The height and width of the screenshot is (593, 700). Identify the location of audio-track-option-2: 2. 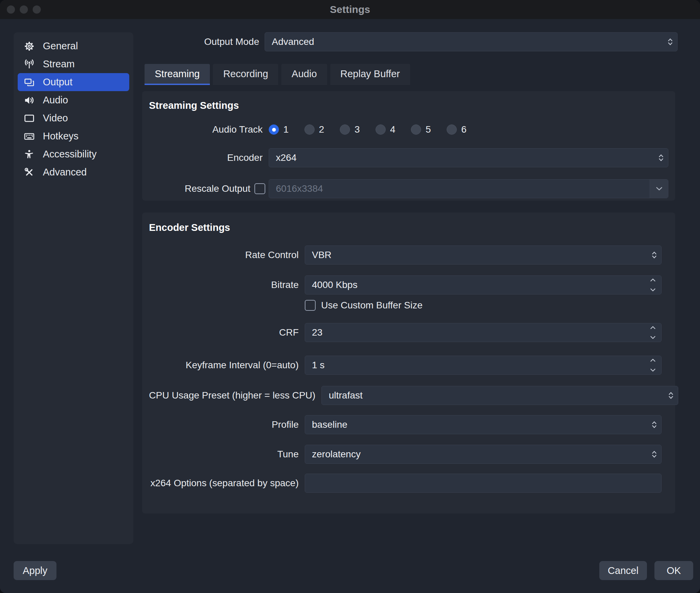
(314, 130).